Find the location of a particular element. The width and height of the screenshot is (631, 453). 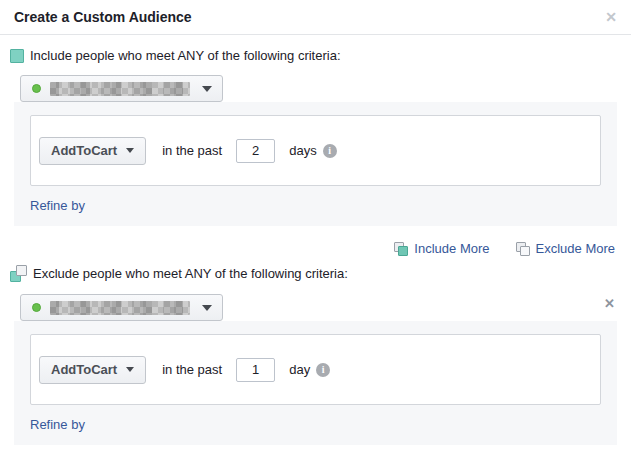

days-unit-label: day is located at coordinates (300, 370).